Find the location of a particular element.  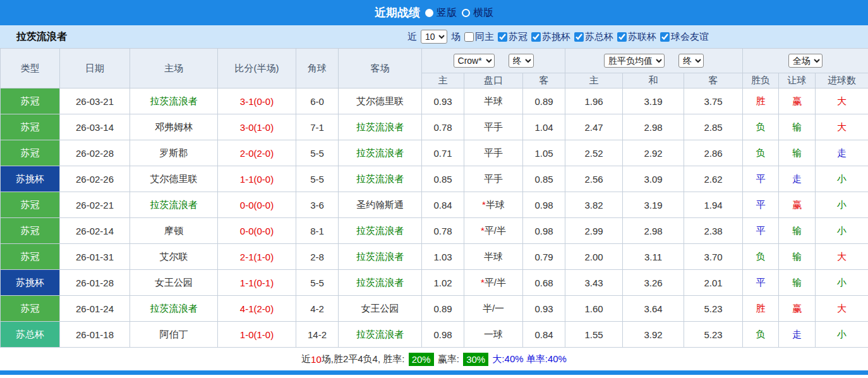

date-cell: 26-02-21 is located at coordinates (95, 205).